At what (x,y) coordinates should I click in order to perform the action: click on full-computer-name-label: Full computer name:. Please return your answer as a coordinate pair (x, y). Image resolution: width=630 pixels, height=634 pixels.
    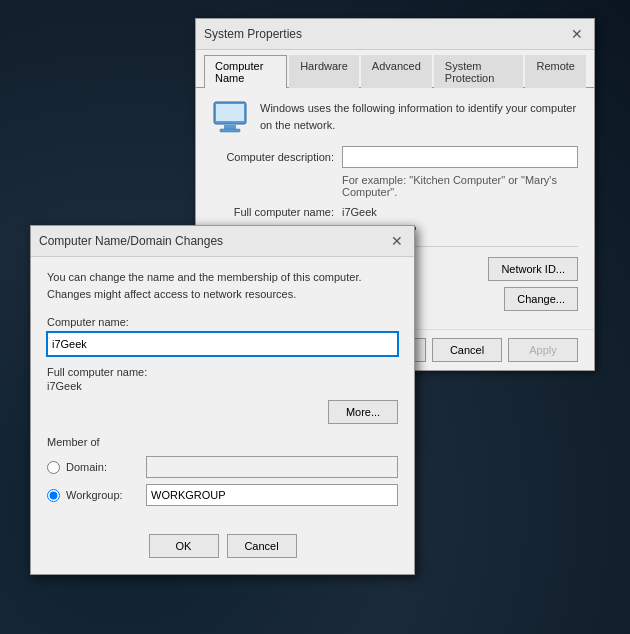
    Looking at the image, I should click on (222, 372).